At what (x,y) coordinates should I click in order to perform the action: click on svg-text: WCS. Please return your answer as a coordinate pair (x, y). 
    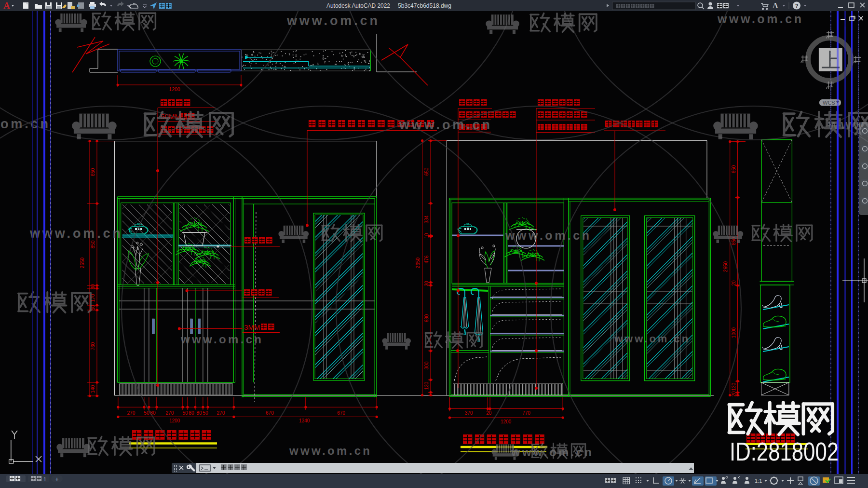
    Looking at the image, I should click on (829, 103).